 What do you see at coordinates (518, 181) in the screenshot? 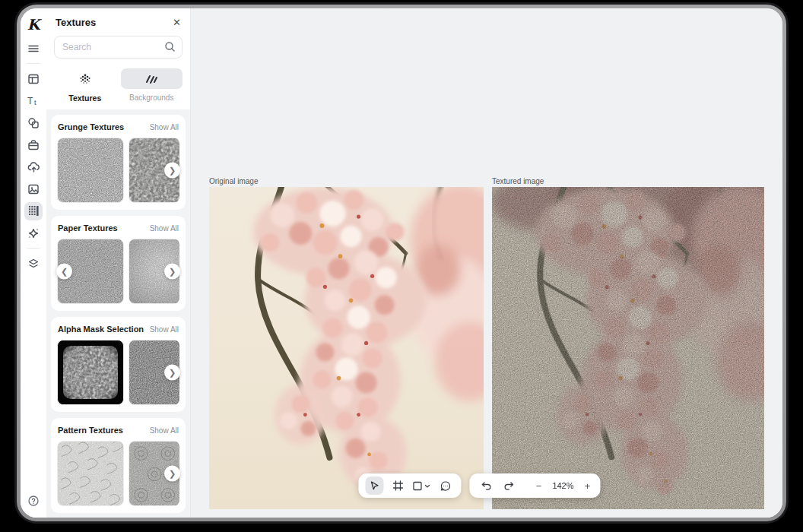
I see `textured-image-label: Textured image` at bounding box center [518, 181].